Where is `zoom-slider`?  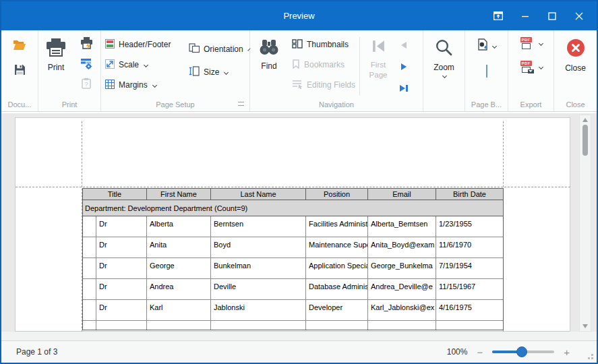
zoom-slider is located at coordinates (523, 352).